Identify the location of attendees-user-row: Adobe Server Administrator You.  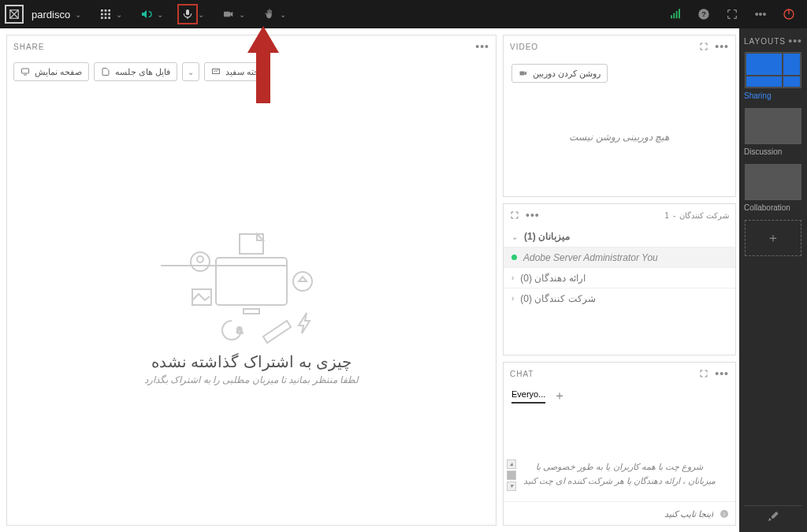
(619, 257).